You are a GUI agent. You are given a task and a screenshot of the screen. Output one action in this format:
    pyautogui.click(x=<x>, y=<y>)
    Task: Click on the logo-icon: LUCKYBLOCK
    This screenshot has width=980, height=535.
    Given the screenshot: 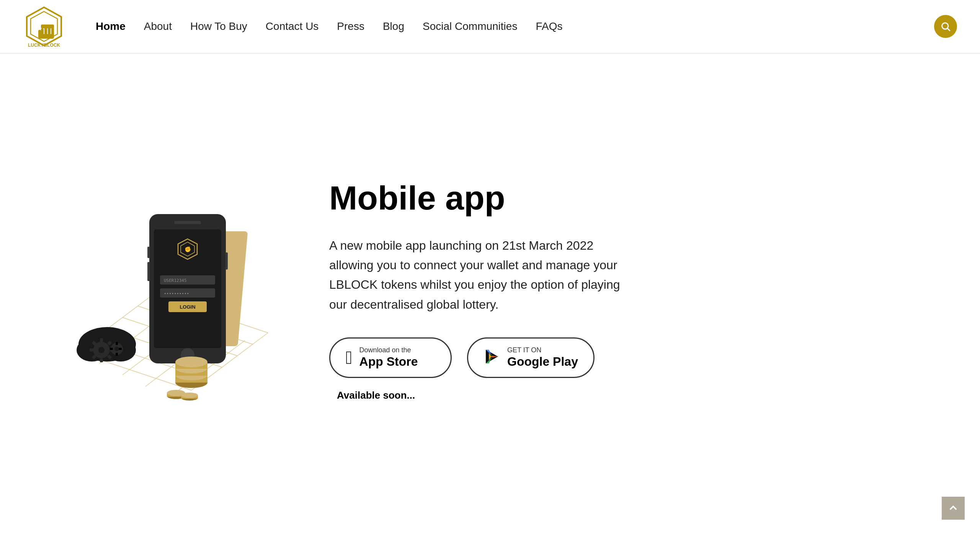 What is the action you would take?
    pyautogui.click(x=44, y=26)
    